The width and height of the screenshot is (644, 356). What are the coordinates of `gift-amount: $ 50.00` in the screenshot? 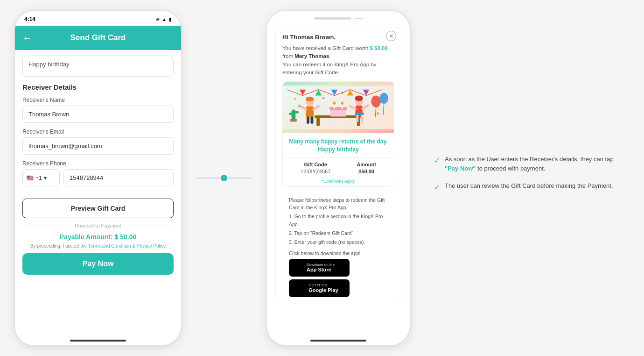 It's located at (379, 48).